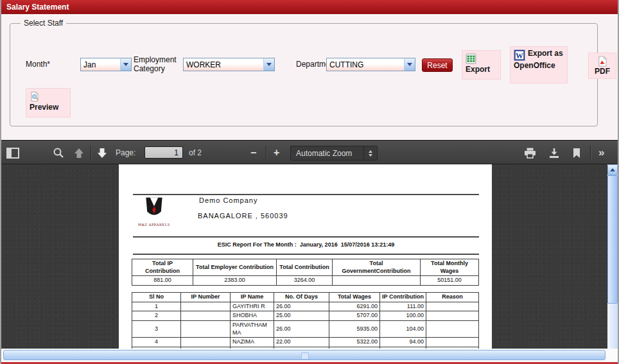  I want to click on detail-header: Sl No, so click(157, 298).